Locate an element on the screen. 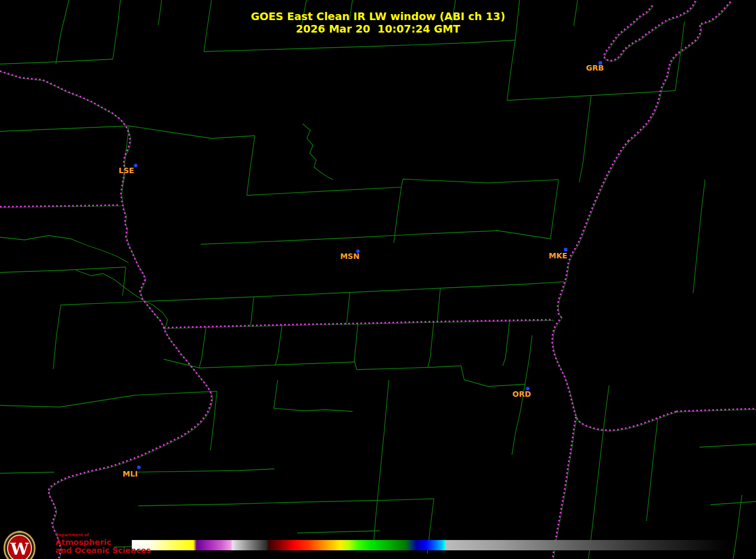 The width and height of the screenshot is (756, 559). uw-aos-logo-text: Department of Atmospheric and Oceanic Sc… is located at coordinates (103, 544).